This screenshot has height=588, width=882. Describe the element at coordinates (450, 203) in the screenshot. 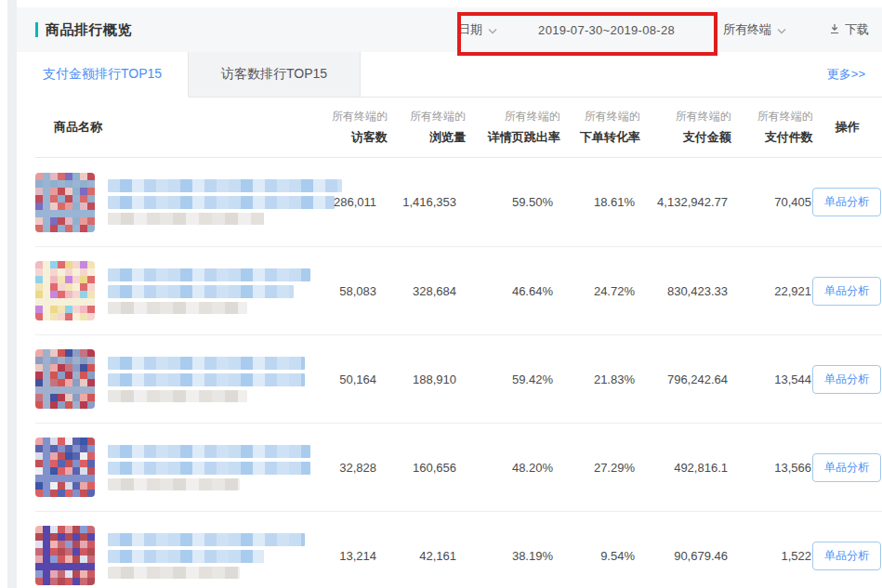

I see `table-row: 286,0111,416,35359.50%18.61%4,132,942.77…` at that location.